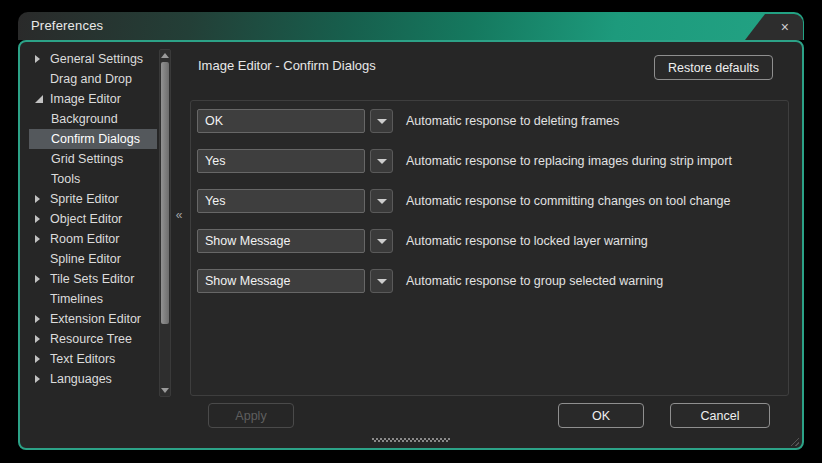  Describe the element at coordinates (534, 281) in the screenshot. I see `setting-label: Automatic response to group selected war…` at that location.